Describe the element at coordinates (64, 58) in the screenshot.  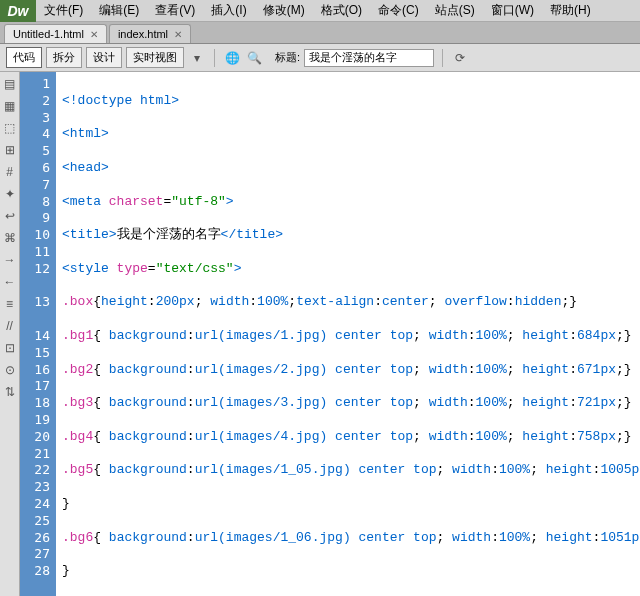
I see `view-split-button: 拆分` at that location.